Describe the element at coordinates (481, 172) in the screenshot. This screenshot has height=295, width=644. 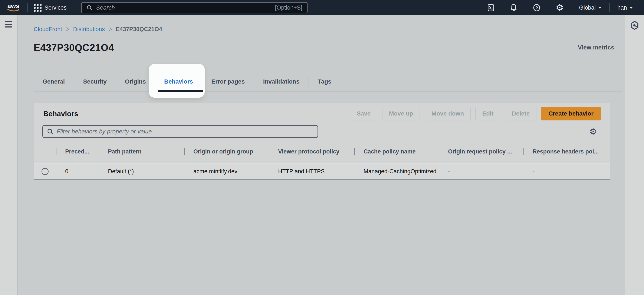
I see `cell-origin-request-policy: -` at that location.